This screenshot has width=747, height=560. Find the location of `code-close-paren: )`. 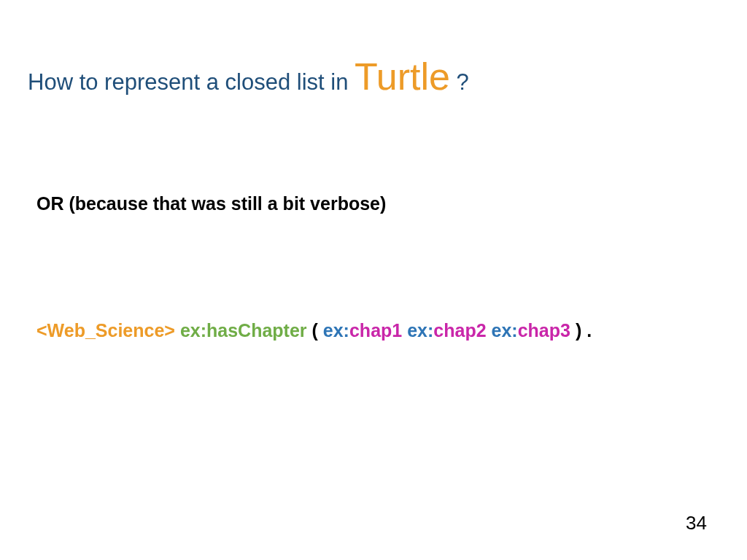

code-close-paren: ) is located at coordinates (578, 330).